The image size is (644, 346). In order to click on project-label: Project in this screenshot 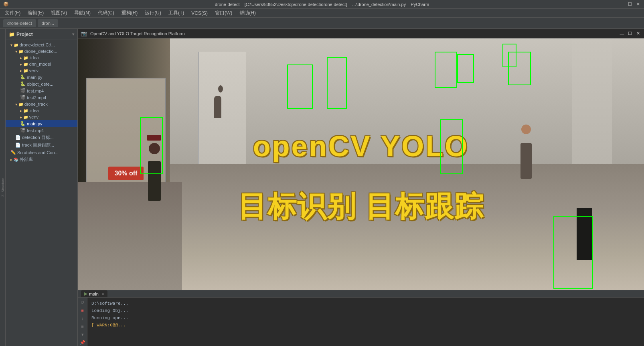, I will do `click(25, 34)`.